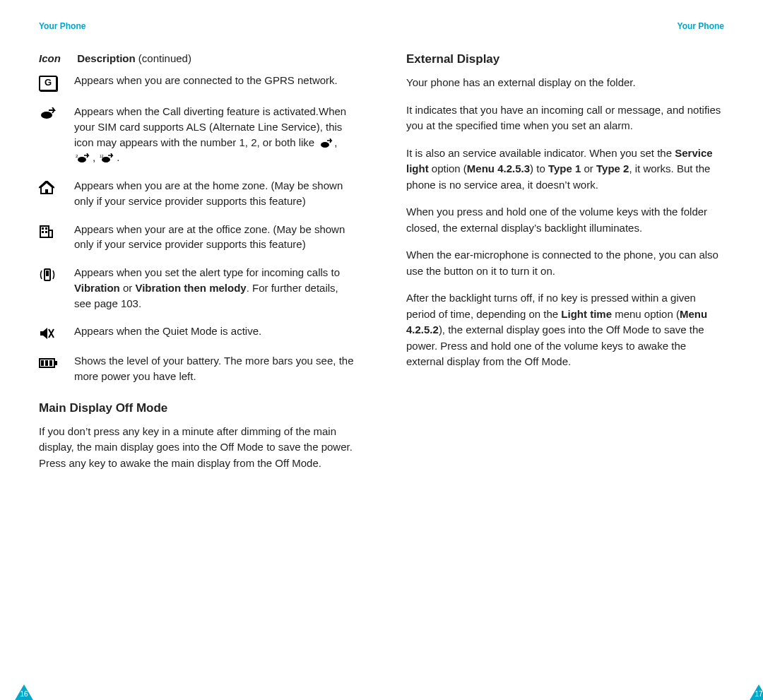 This screenshot has width=763, height=700. What do you see at coordinates (215, 331) in the screenshot?
I see `quiet-desc: Appears when the Quiet Mode is active.` at bounding box center [215, 331].